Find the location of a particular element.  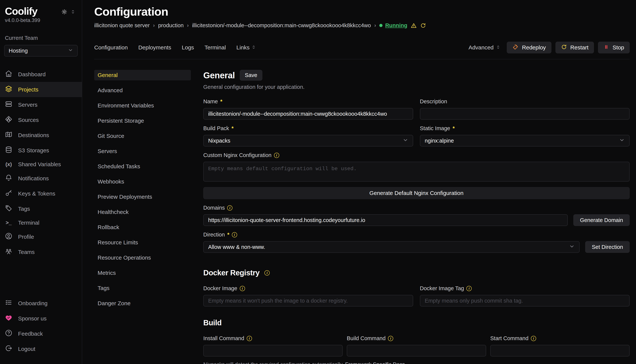

sidebar-item-s3-storages: S3 Storages is located at coordinates (41, 150).